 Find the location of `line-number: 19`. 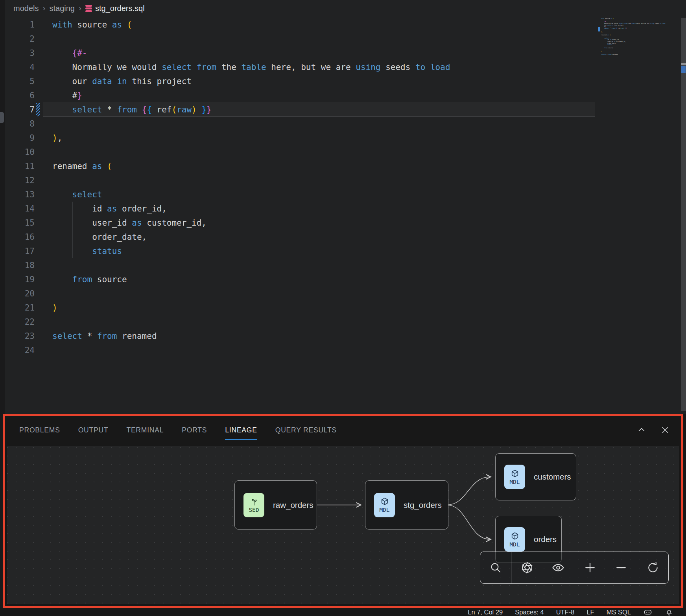

line-number: 19 is located at coordinates (20, 279).